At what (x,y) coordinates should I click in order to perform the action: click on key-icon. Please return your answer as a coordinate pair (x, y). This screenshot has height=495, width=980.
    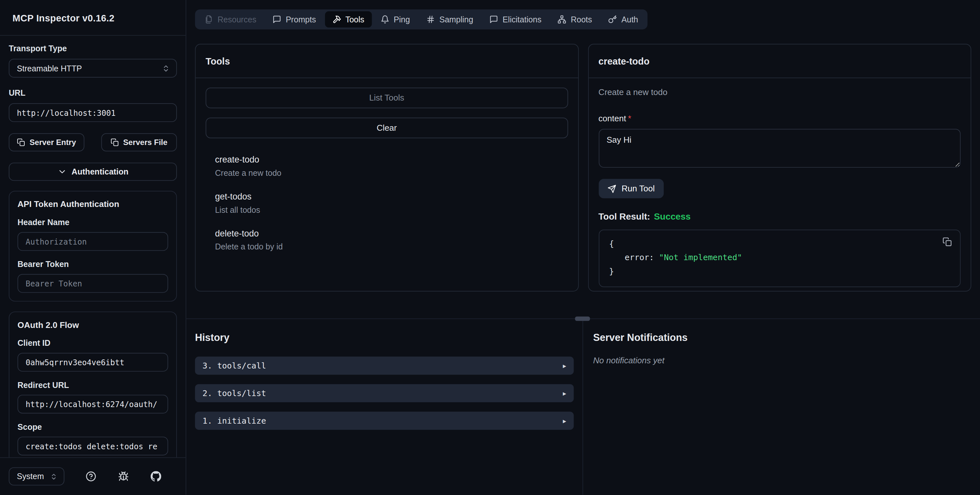
    Looking at the image, I should click on (612, 19).